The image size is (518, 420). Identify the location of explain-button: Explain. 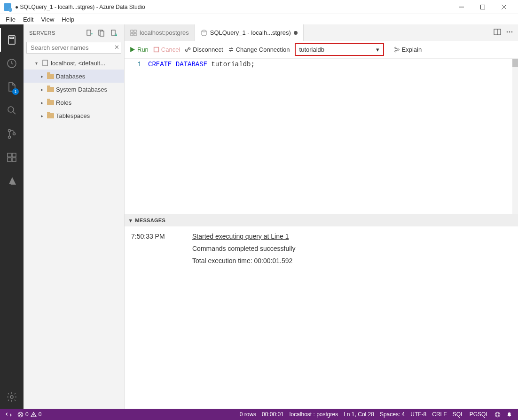
(408, 50).